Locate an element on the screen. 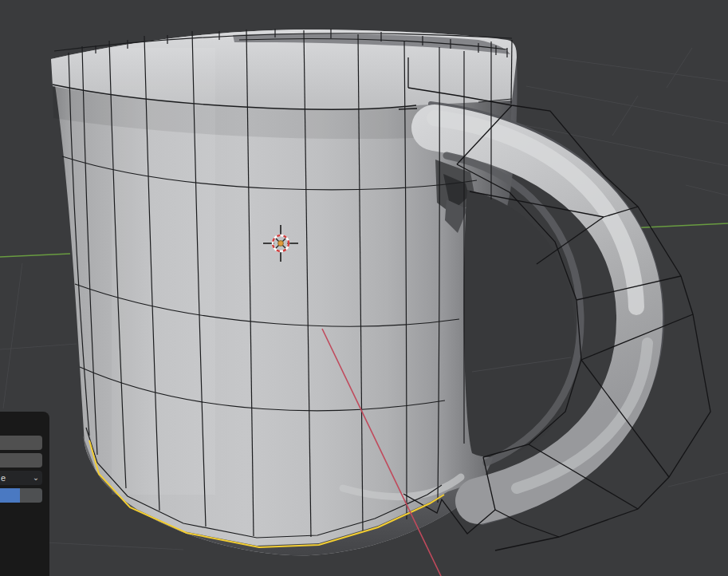  operator-dropdown: e ⌄ is located at coordinates (21, 478).